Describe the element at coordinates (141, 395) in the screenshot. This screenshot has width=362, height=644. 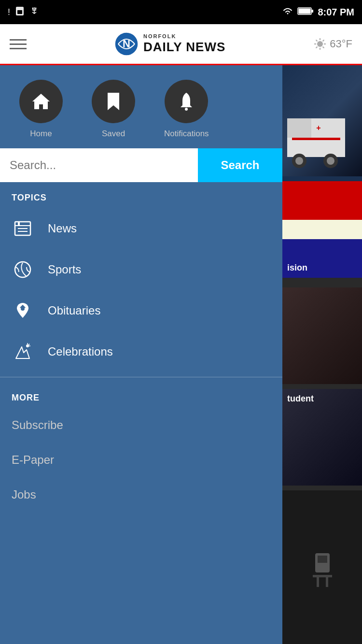
I see `more-heading: MORE` at that location.